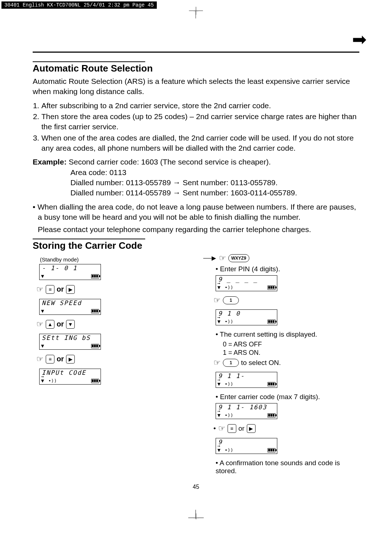  What do you see at coordinates (246, 442) in the screenshot?
I see `lcd-9-text: 9` at bounding box center [246, 442].